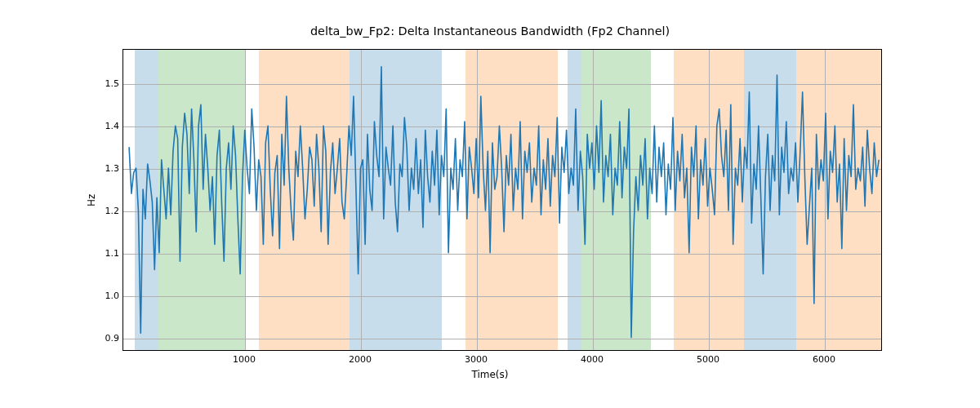 The image size is (980, 408). What do you see at coordinates (109, 83) in the screenshot?
I see `y-tick-label: 1.5` at bounding box center [109, 83].